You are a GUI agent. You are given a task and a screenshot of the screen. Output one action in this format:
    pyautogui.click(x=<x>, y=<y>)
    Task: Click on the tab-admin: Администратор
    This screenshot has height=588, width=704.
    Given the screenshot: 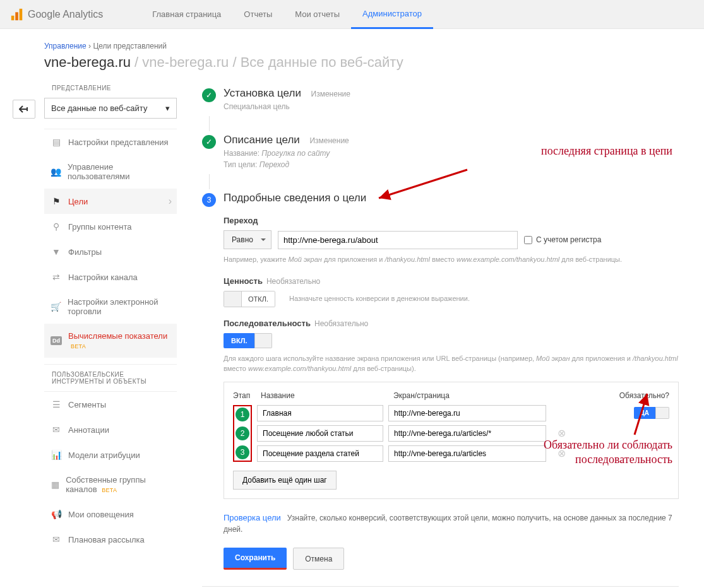 What is the action you would take?
    pyautogui.click(x=392, y=15)
    